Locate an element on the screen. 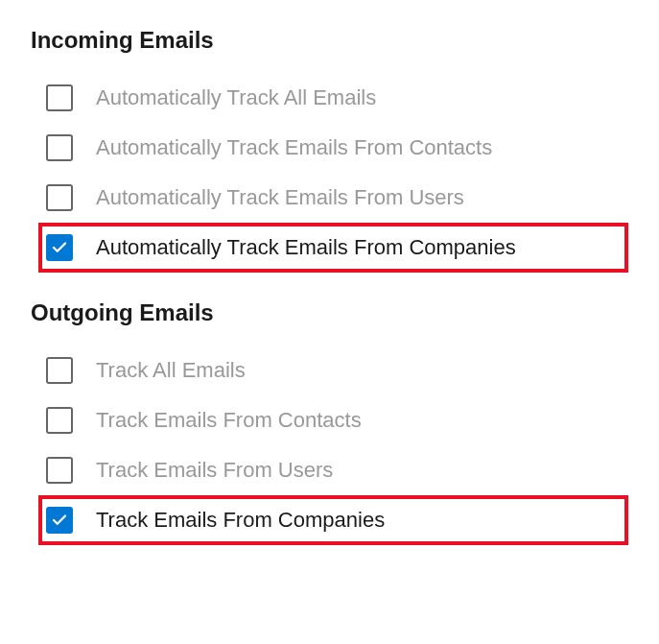 The height and width of the screenshot is (644, 659). checkbox-track-contacts-incoming is located at coordinates (59, 148).